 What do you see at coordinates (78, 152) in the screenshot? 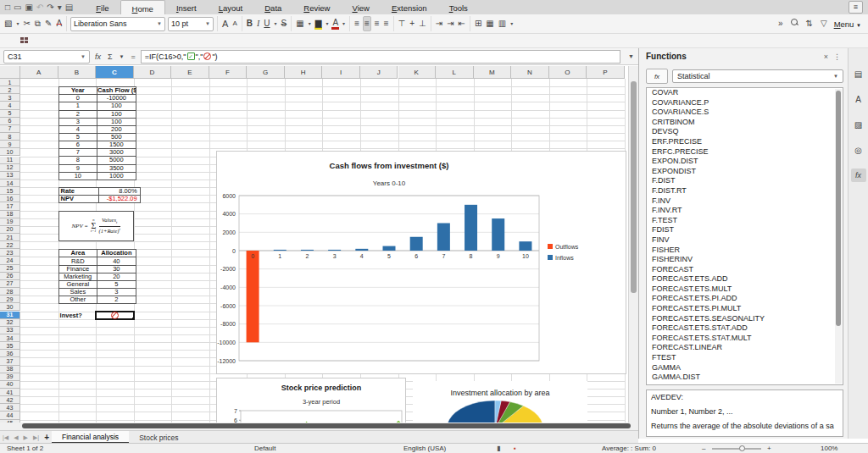
I see `table-cell: 7` at bounding box center [78, 152].